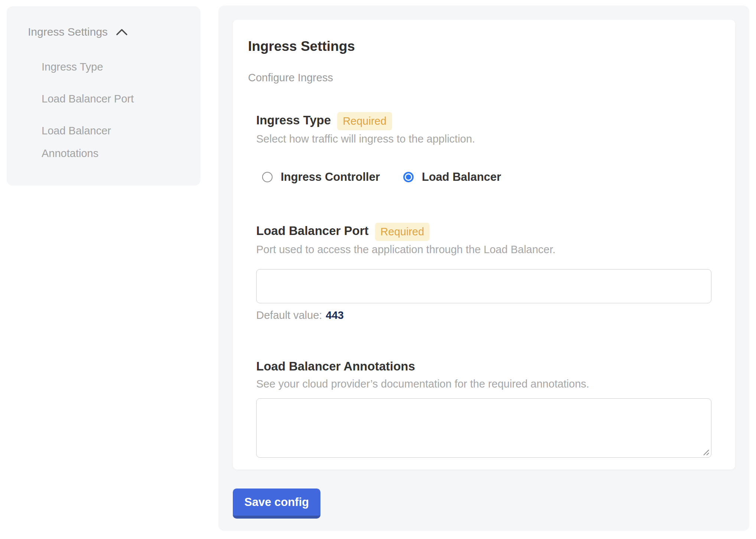  What do you see at coordinates (335, 315) in the screenshot?
I see `default-value-number: 443` at bounding box center [335, 315].